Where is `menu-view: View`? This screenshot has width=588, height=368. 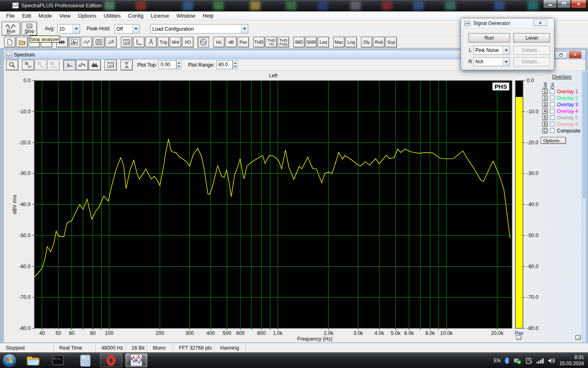 menu-view: View is located at coordinates (65, 16).